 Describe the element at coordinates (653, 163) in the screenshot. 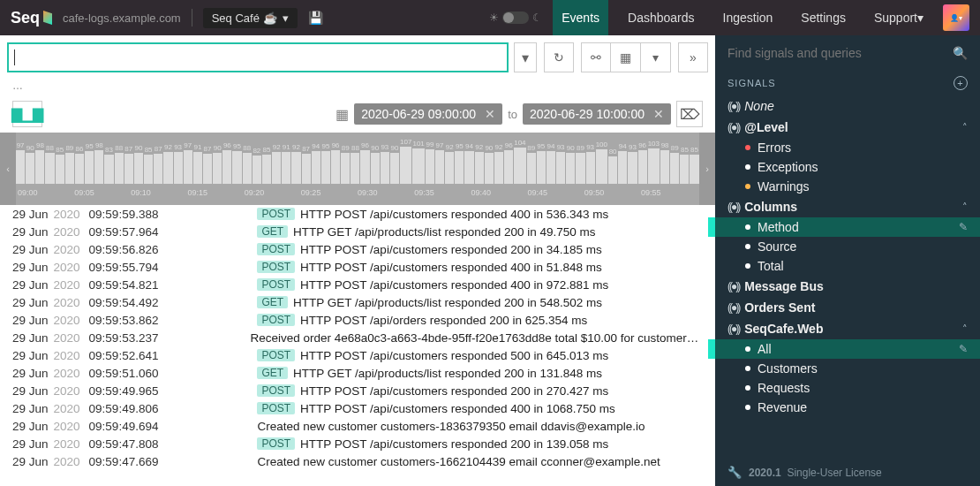

I see `histogram-bar: 103` at that location.